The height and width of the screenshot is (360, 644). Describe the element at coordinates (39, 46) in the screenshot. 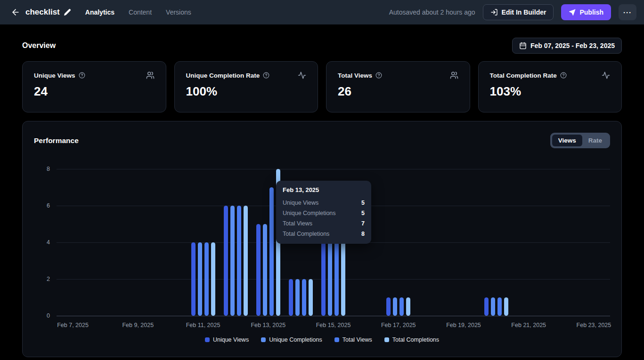

I see `page-title: Overview` at that location.